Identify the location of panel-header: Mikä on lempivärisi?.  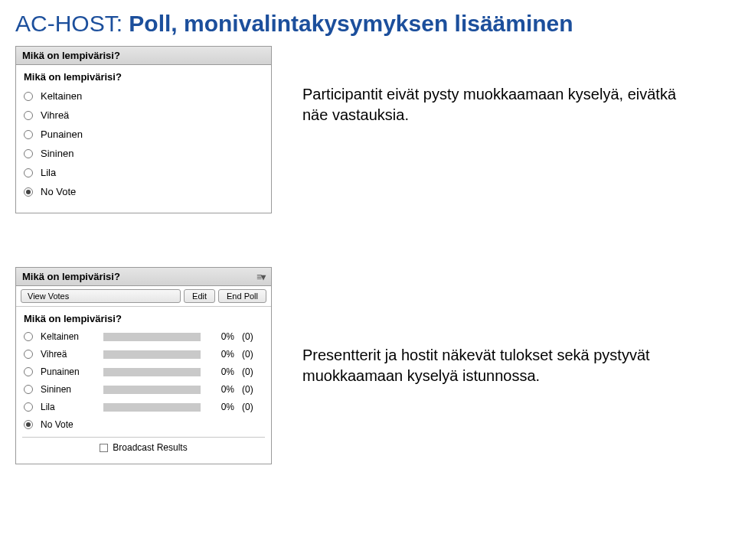
(144, 56).